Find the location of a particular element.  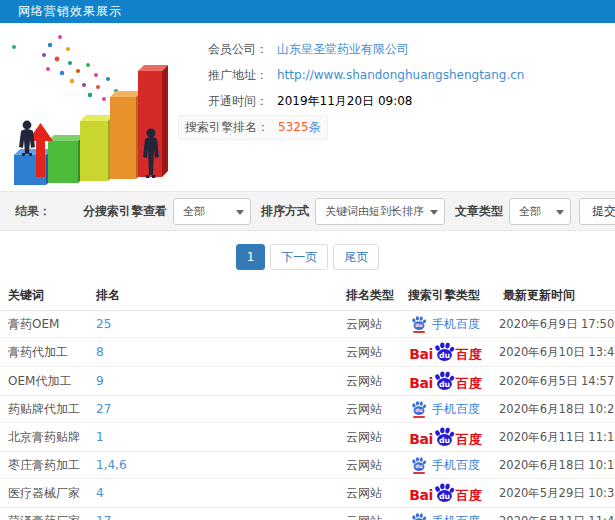

engine-rank-label: 搜索引擎排名： is located at coordinates (224, 128).